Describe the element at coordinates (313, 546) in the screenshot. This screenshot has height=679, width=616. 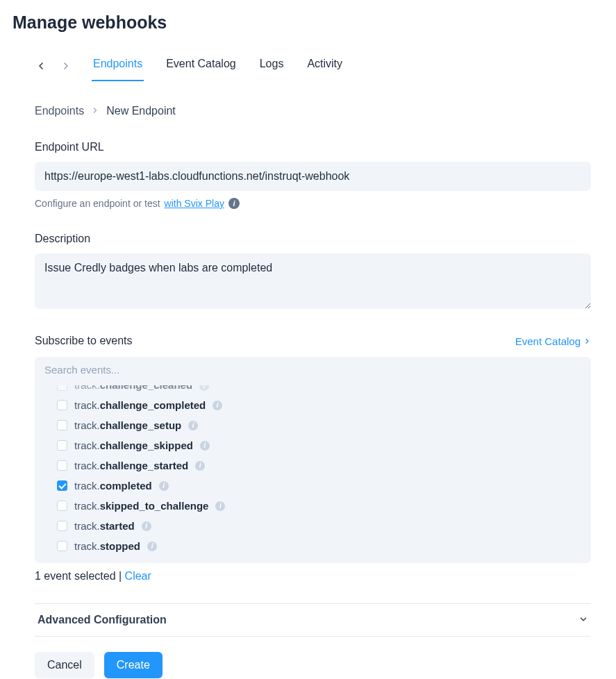
I see `event-row-stopped: track.stoppedi` at that location.